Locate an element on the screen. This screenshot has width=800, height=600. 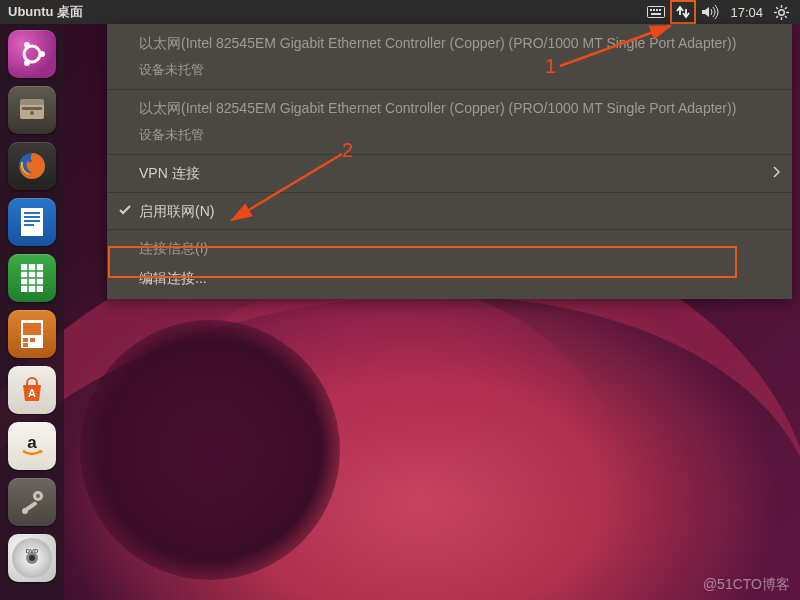
wrench-gear-icon is located at coordinates (32, 502).